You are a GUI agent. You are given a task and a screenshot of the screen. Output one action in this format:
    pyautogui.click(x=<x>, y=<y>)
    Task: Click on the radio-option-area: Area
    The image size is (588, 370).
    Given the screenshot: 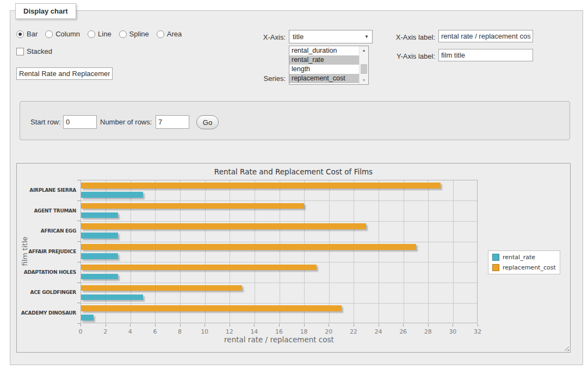 What is the action you would take?
    pyautogui.click(x=169, y=34)
    